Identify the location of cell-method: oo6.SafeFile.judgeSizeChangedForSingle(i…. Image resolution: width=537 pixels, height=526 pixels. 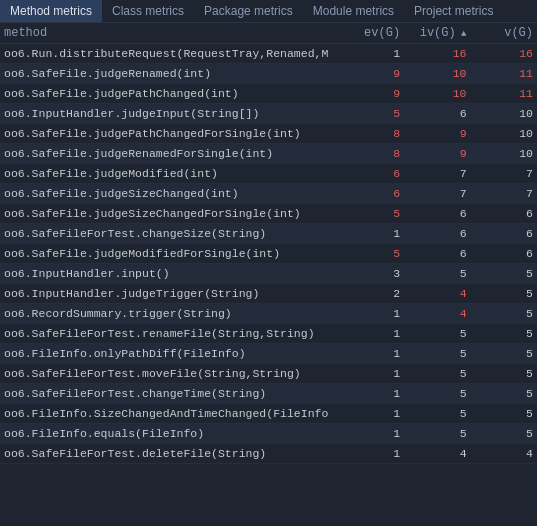
(169, 214).